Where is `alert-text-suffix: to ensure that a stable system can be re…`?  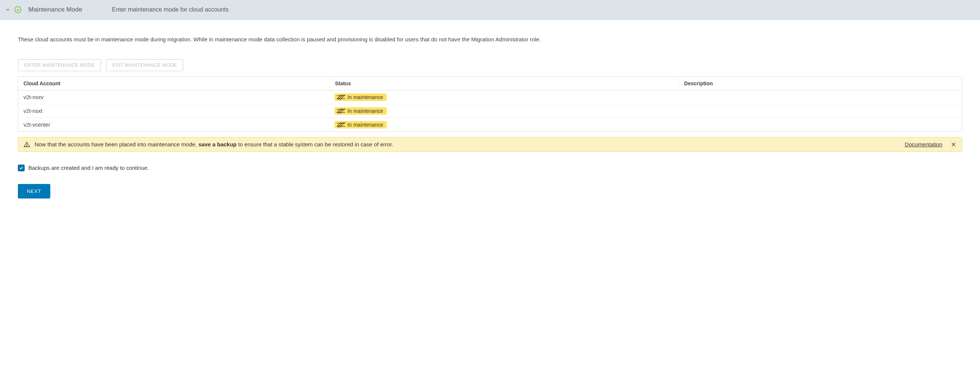
alert-text-suffix: to ensure that a stable system can be re… is located at coordinates (315, 145).